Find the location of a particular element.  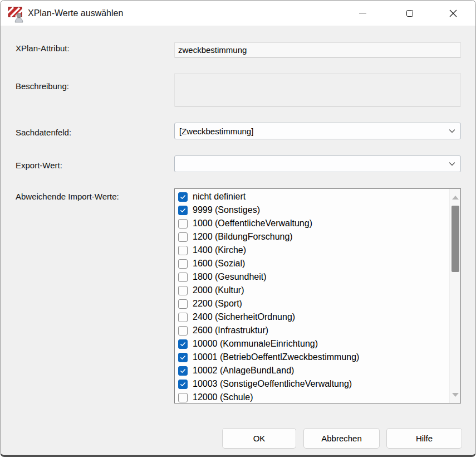

list-item: 2400 (SicherheitOrdnung) is located at coordinates (312, 317).